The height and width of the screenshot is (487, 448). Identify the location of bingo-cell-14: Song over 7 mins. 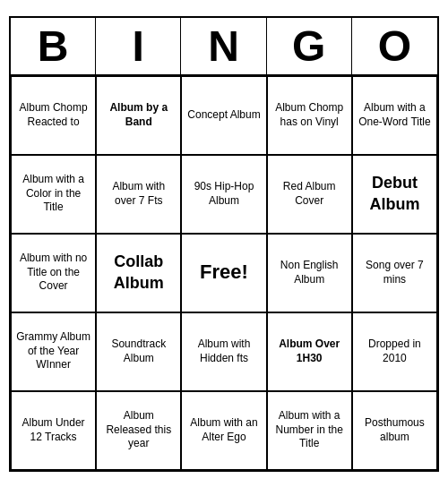
(394, 273).